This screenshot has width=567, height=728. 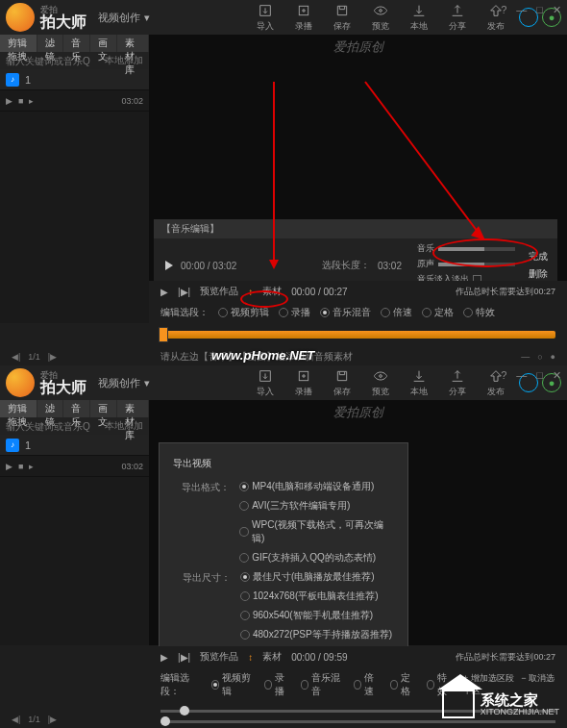 I want to click on more-icon: ●, so click(x=554, y=357).